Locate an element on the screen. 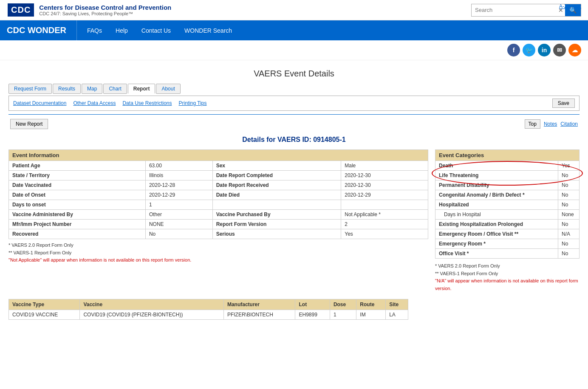  vax-col-vaccine: Vaccine is located at coordinates (152, 305).